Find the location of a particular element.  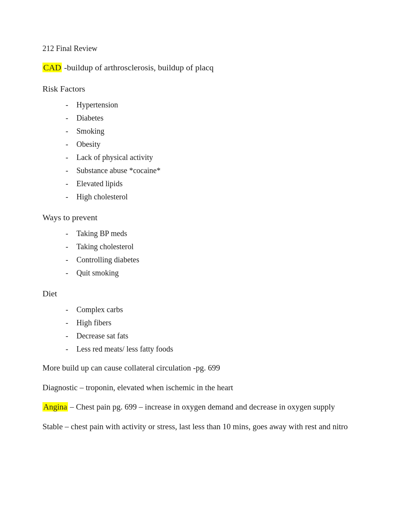

list-item: Substance abuse *cocaine* is located at coordinates (219, 170).